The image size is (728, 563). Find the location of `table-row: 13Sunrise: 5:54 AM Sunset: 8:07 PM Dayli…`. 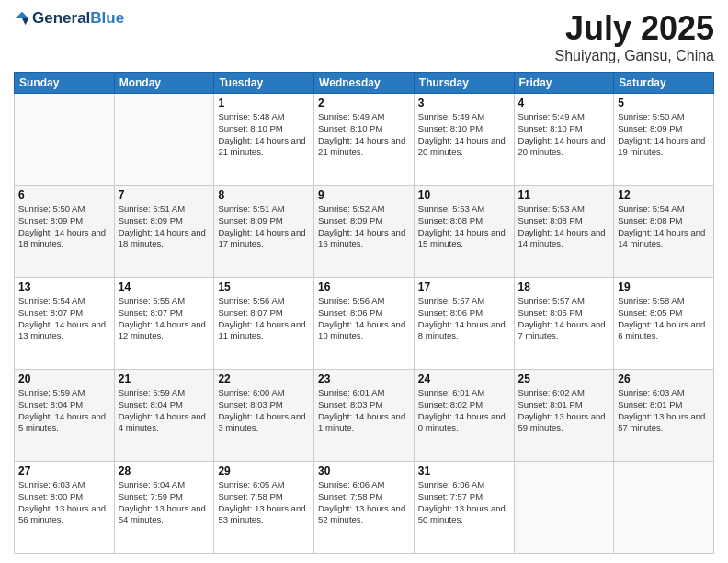

table-row: 13Sunrise: 5:54 AM Sunset: 8:07 PM Dayli… is located at coordinates (64, 324).